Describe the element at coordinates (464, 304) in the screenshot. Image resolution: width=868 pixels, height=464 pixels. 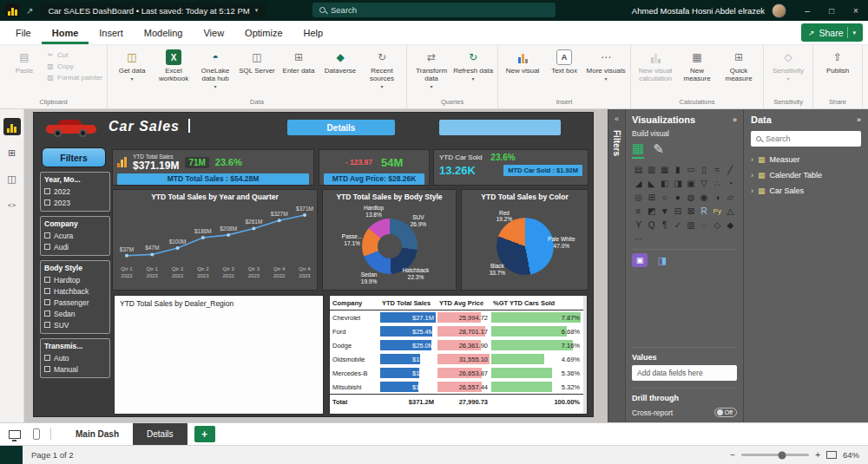
I see `col-header-ytd-avg-price: YTD Avg Price` at that location.